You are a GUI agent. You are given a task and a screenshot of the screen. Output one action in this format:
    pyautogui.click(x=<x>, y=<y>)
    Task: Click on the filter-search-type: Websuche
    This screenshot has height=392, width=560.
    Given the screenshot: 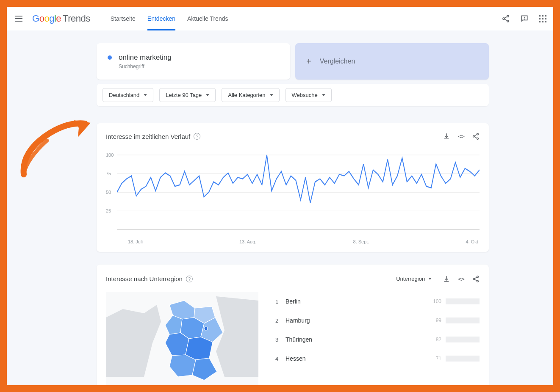 What is the action you would take?
    pyautogui.click(x=308, y=95)
    